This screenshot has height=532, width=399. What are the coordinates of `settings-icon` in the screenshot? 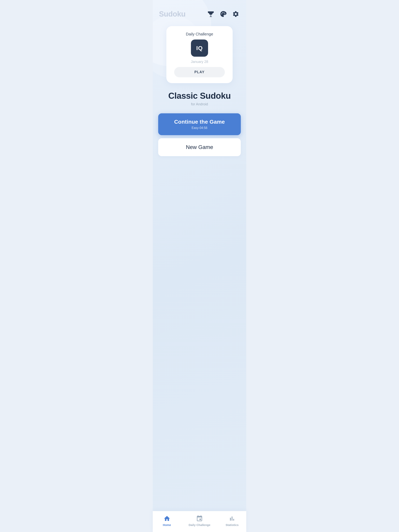 It's located at (236, 14).